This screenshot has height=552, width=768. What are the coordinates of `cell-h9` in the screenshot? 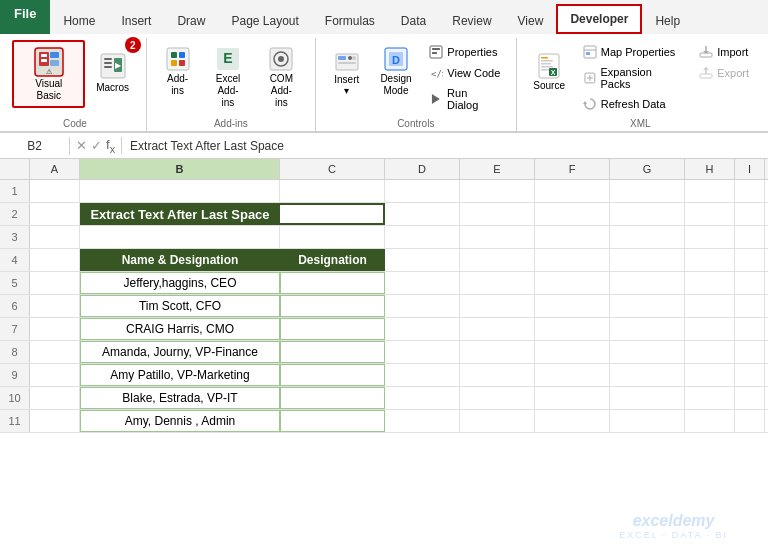 It's located at (710, 375).